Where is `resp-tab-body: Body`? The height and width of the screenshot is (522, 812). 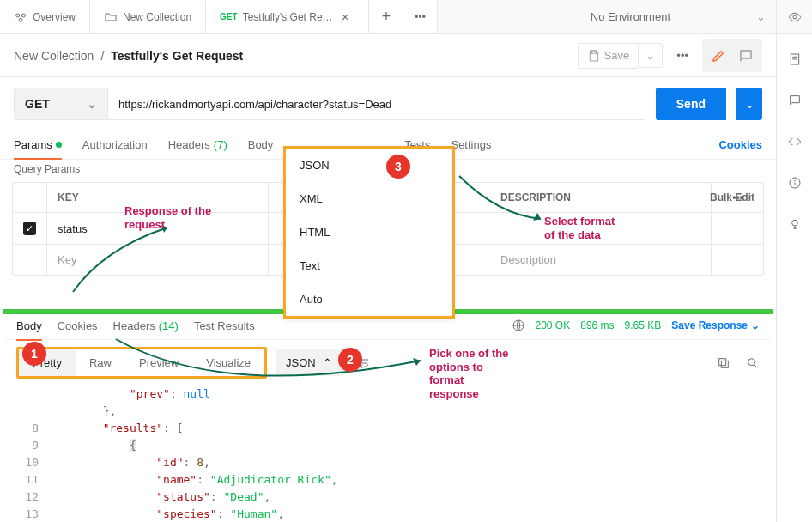 resp-tab-body: Body is located at coordinates (29, 326).